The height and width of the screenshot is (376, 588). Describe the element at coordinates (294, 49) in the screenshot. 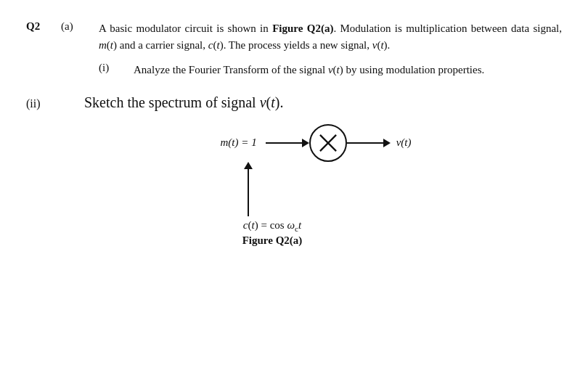

I see `q2-section: Q2 (a) A basic modulator circuit is show…` at that location.